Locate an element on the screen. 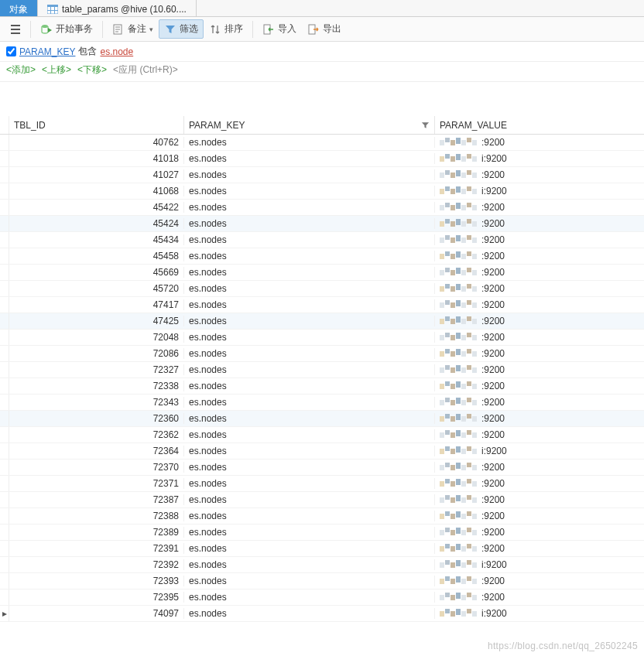 The image size is (644, 656). table-row: 72086es.nodes:9200 is located at coordinates (322, 354).